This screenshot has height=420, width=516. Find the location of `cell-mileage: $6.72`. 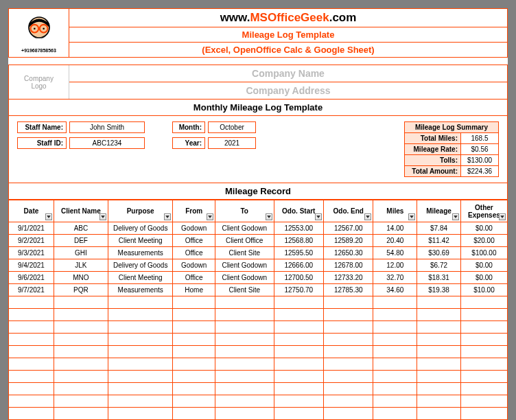

cell-mileage: $6.72 is located at coordinates (439, 266).